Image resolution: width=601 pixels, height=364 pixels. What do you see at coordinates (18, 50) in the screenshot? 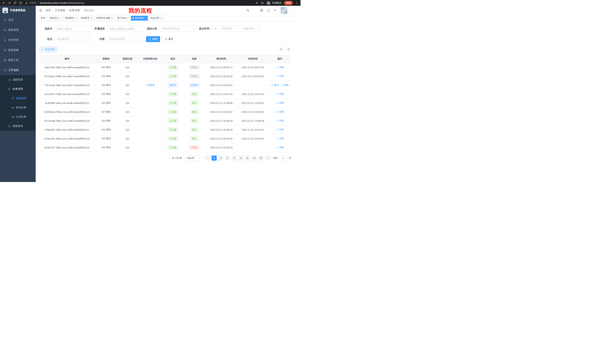
I see `sidebar-item-infrastructure: 基础设施` at bounding box center [18, 50].